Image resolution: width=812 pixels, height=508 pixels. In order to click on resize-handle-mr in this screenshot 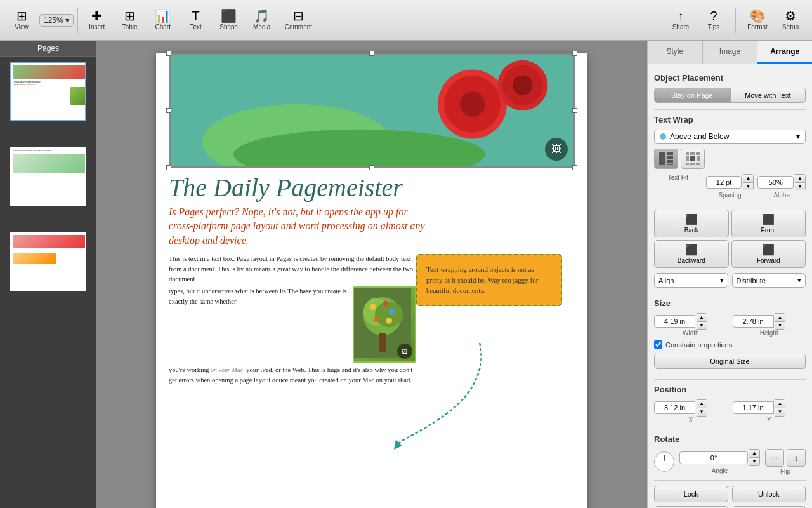, I will do `click(575, 110)`.